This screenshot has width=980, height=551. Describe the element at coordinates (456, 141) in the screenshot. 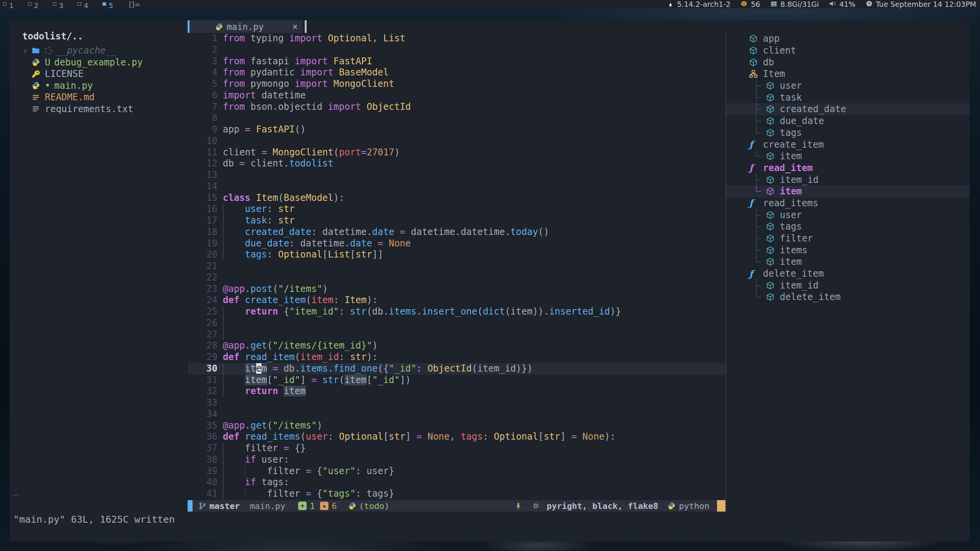

I see `code-line: 10` at that location.